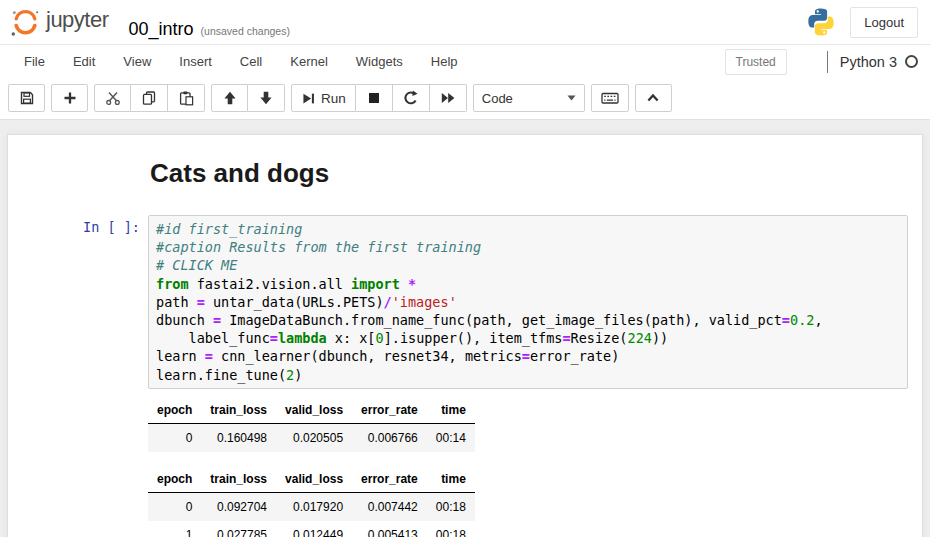 Image resolution: width=930 pixels, height=537 pixels. What do you see at coordinates (312, 529) in the screenshot?
I see `table-row: 10.0277850.0124490.00541300:18` at bounding box center [312, 529].